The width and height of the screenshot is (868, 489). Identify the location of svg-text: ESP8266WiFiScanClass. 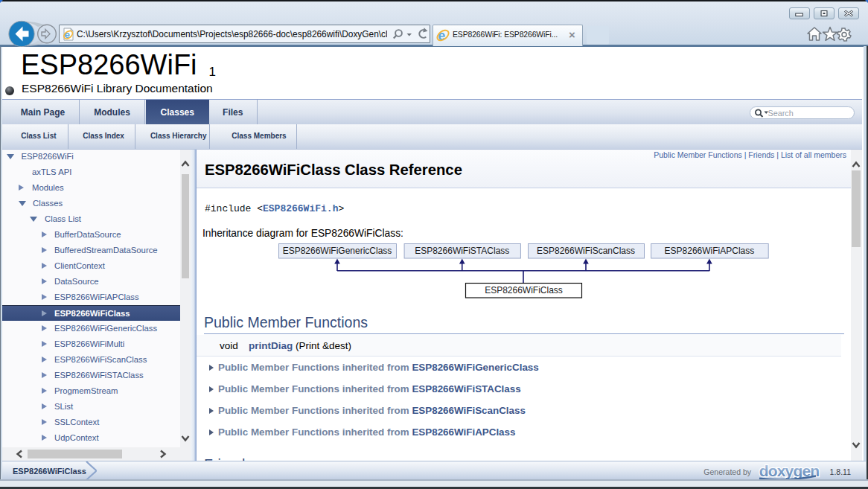
(586, 251).